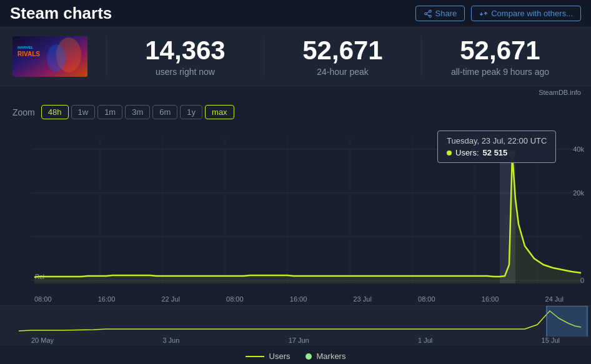 This screenshot has width=591, height=364. I want to click on zoom-label: Zoom, so click(24, 112).